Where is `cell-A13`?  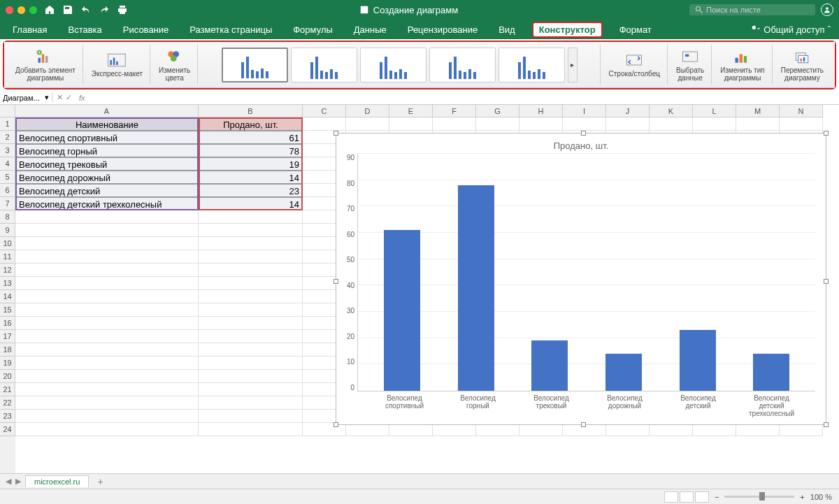 cell-A13 is located at coordinates (107, 284).